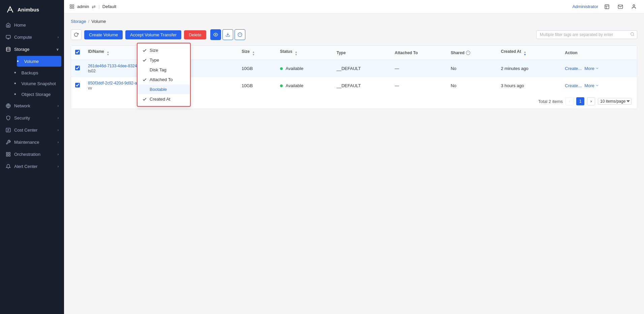 Image resolution: width=644 pixels, height=314 pixels. I want to click on columns-download-button, so click(228, 35).